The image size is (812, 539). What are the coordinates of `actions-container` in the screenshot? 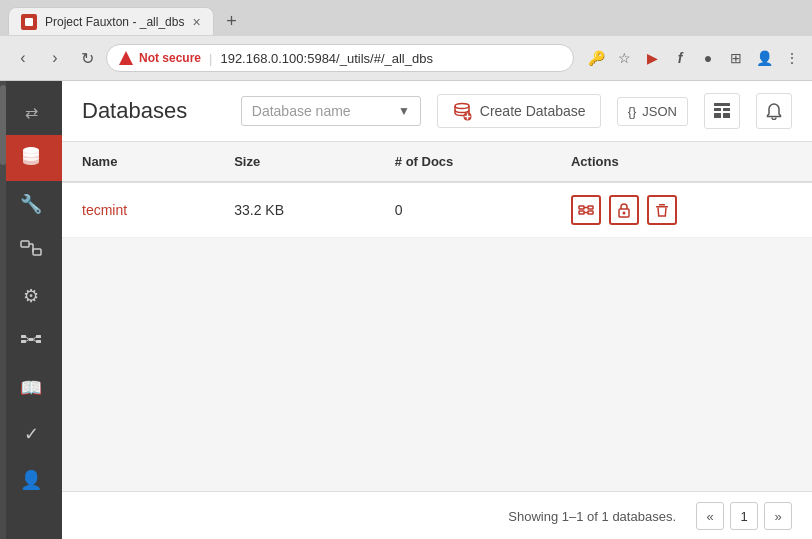 It's located at (682, 210).